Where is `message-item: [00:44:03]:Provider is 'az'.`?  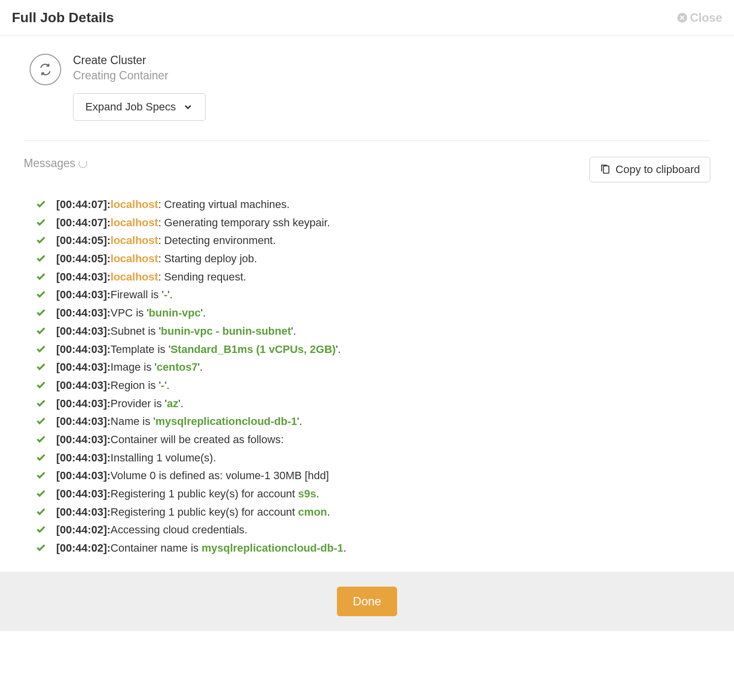 message-item: [00:44:03]:Provider is 'az'. is located at coordinates (373, 404).